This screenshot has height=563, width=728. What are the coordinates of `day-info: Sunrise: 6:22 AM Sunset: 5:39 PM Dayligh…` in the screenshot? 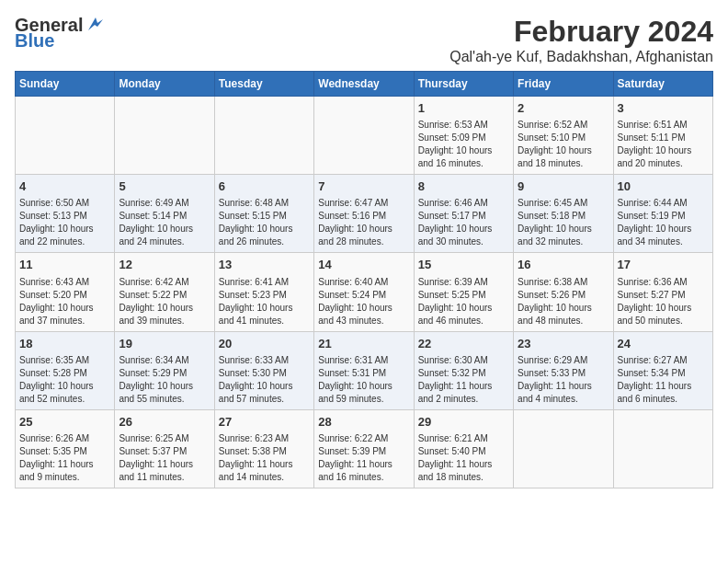 It's located at (364, 458).